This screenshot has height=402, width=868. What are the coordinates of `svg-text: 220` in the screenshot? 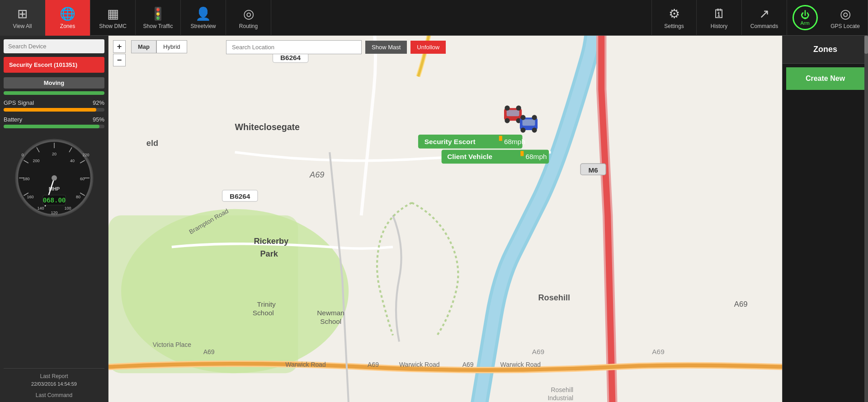 It's located at (86, 155).